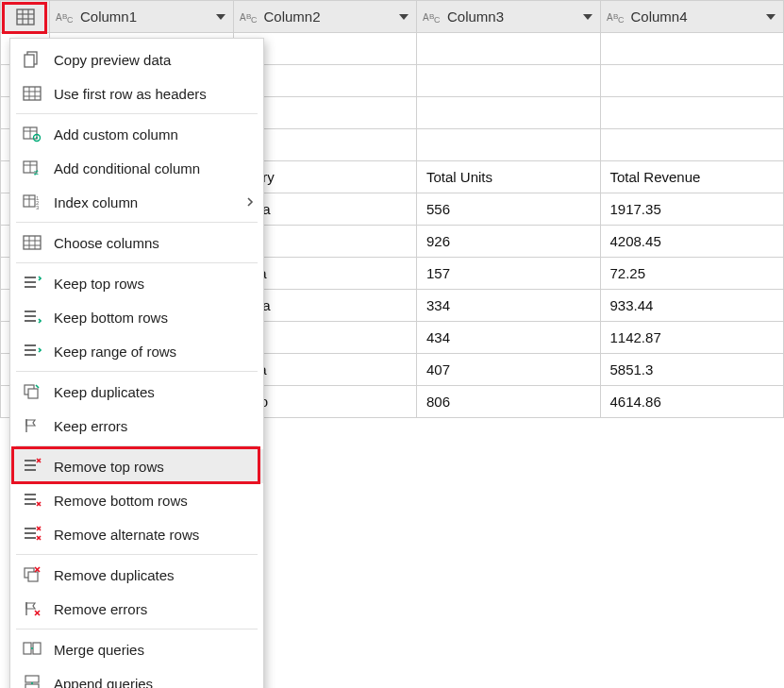  Describe the element at coordinates (70, 19) in the screenshot. I see `svg-text: C` at that location.